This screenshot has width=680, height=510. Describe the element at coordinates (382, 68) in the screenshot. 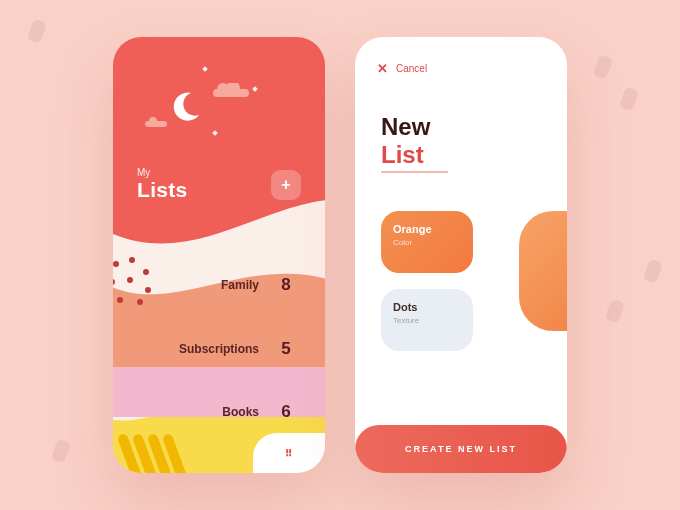

I see `close-icon: ✕` at that location.